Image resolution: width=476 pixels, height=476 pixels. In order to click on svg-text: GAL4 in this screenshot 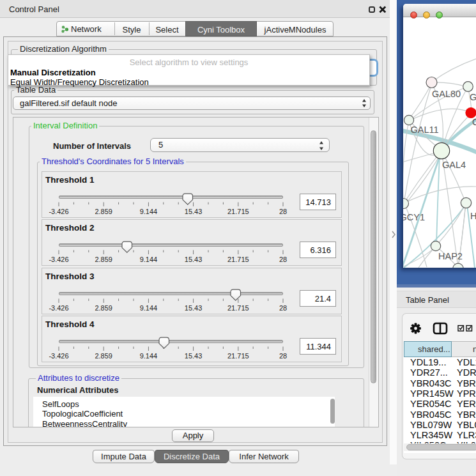, I will do `click(454, 165)`.